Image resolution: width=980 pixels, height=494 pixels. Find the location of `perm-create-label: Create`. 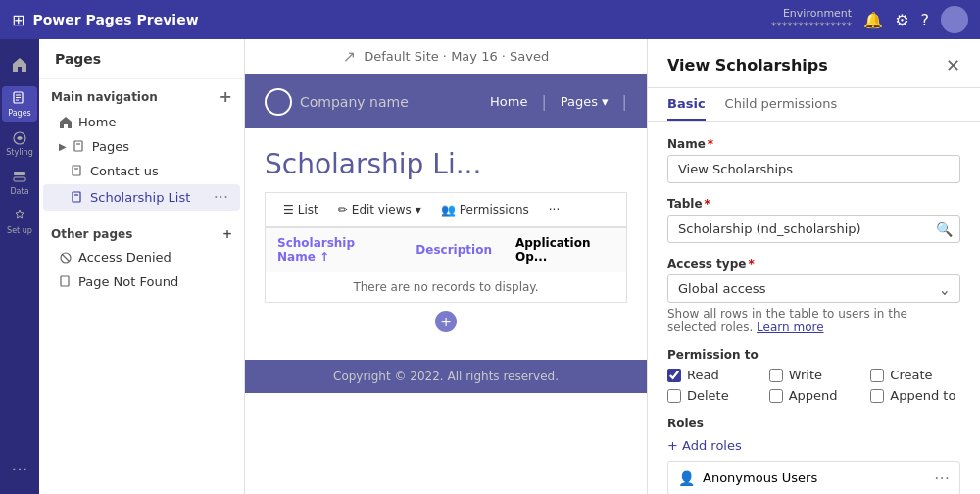

perm-create-label: Create is located at coordinates (911, 374).